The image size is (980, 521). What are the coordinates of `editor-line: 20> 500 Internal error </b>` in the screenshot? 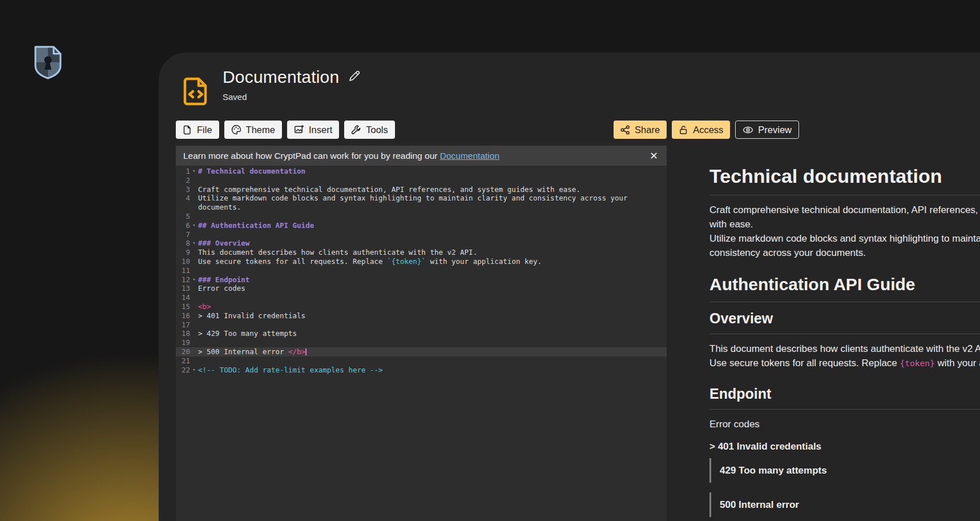 It's located at (421, 352).